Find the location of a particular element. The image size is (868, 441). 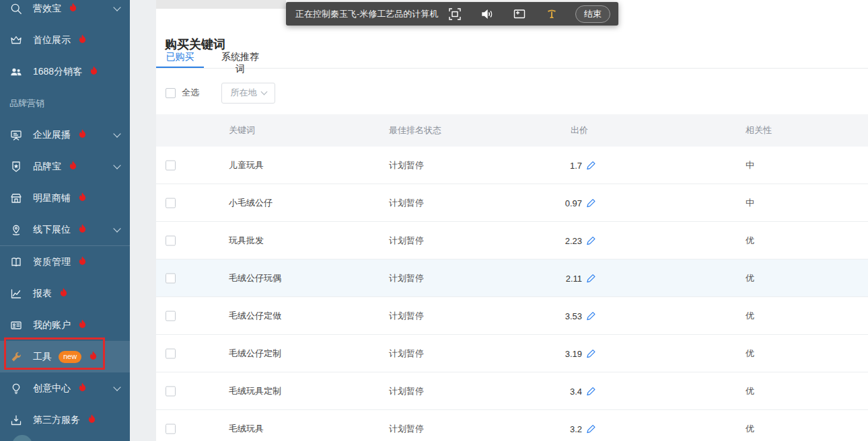

sidebar-item-wodezhanghu: 我的账户 is located at coordinates (65, 325).